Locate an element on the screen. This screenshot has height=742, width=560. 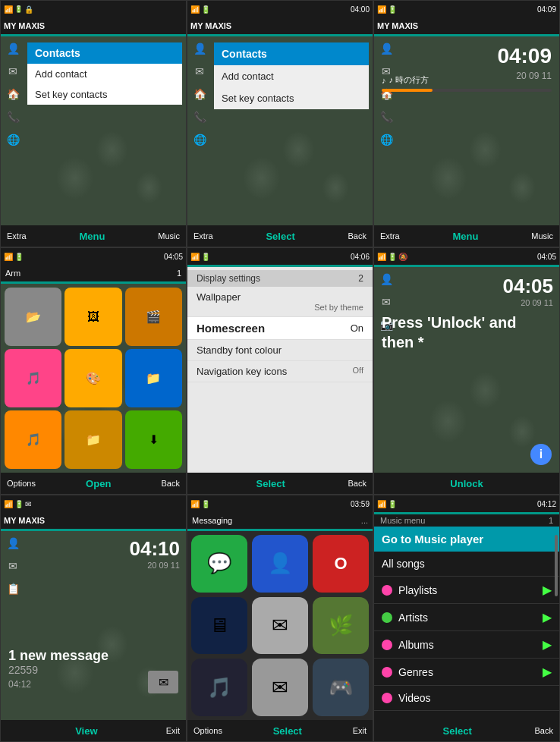
contacts-icon: 👤 is located at coordinates (13, 49).